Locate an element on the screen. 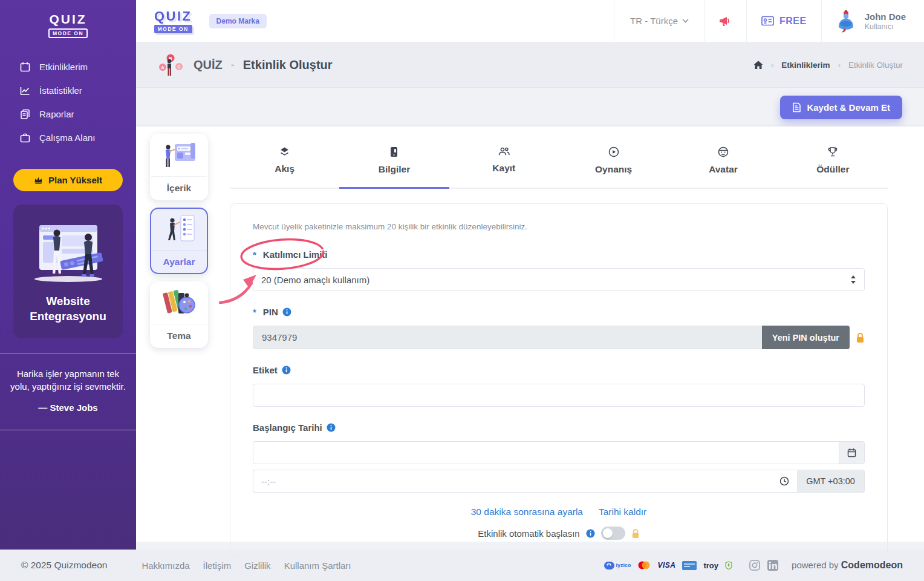 The image size is (924, 581). time-input: --:-- is located at coordinates (525, 481).